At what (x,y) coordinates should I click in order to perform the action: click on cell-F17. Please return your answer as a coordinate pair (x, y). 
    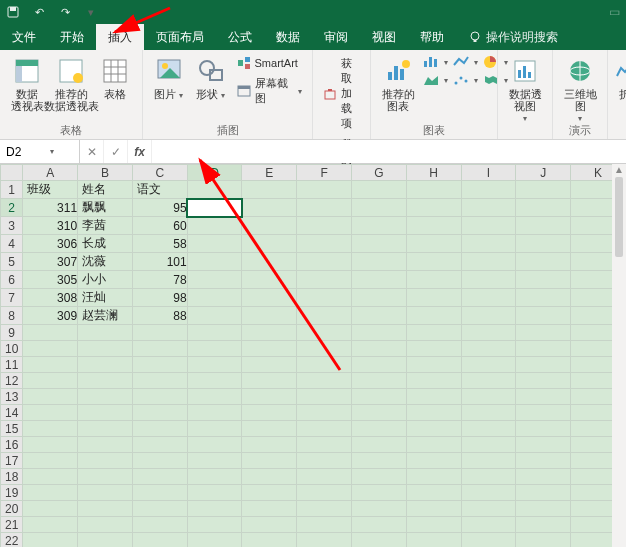
    Looking at the image, I should click on (324, 461).